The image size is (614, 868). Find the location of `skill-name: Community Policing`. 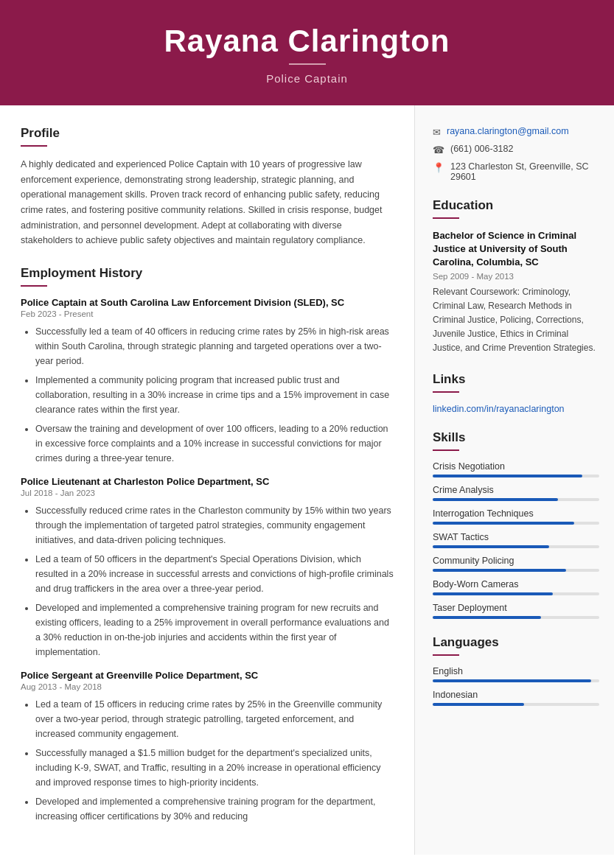

skill-name: Community Policing is located at coordinates (516, 561).